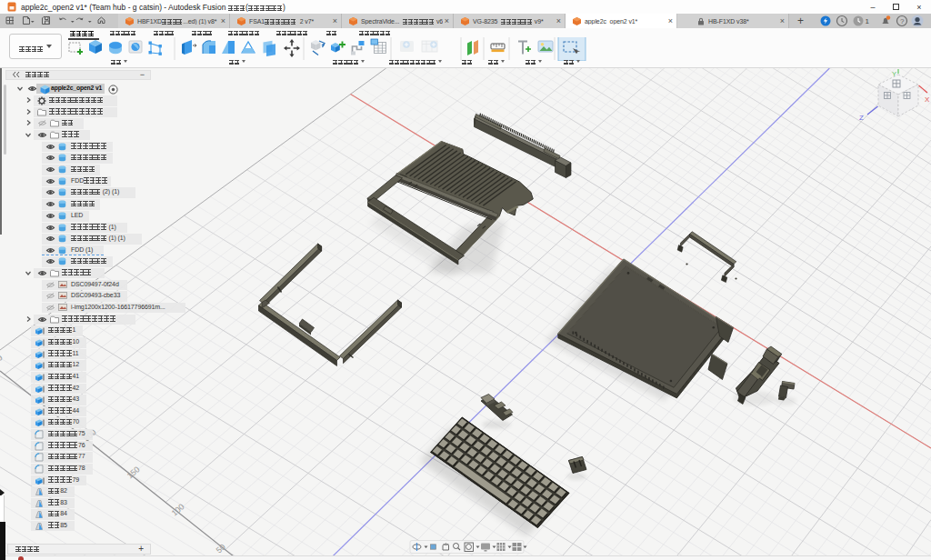 The image size is (931, 560). What do you see at coordinates (927, 100) in the screenshot?
I see `svg-text: X` at bounding box center [927, 100].